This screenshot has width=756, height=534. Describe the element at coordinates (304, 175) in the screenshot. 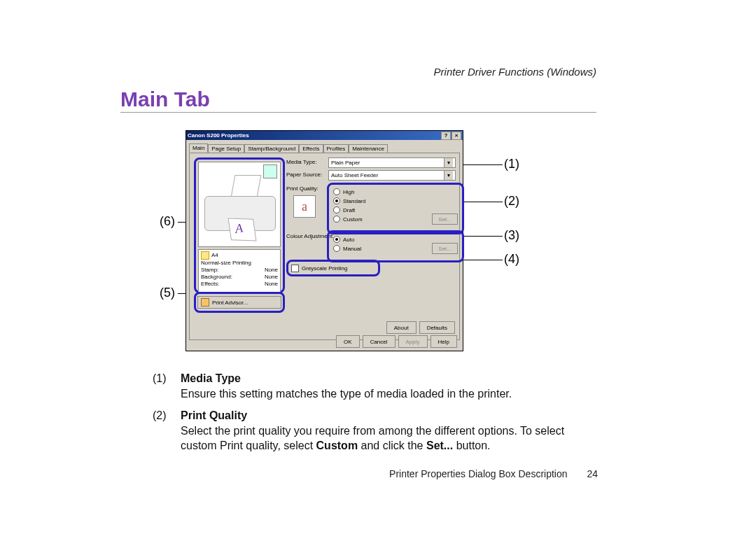

I see `paper-source-label: Paper Source:` at that location.